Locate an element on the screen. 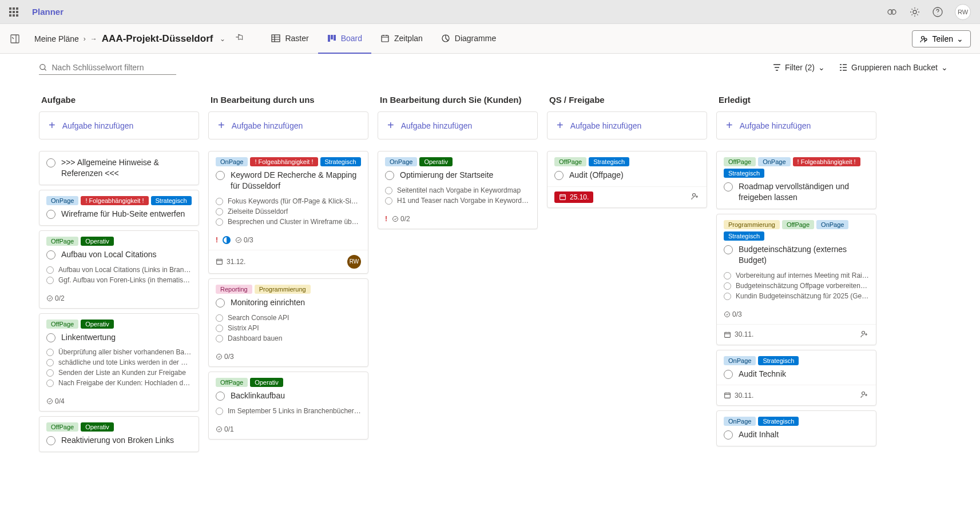  checklist-item: Kundin Budgeteinschätzung für 2025 (Gesa… is located at coordinates (796, 296).